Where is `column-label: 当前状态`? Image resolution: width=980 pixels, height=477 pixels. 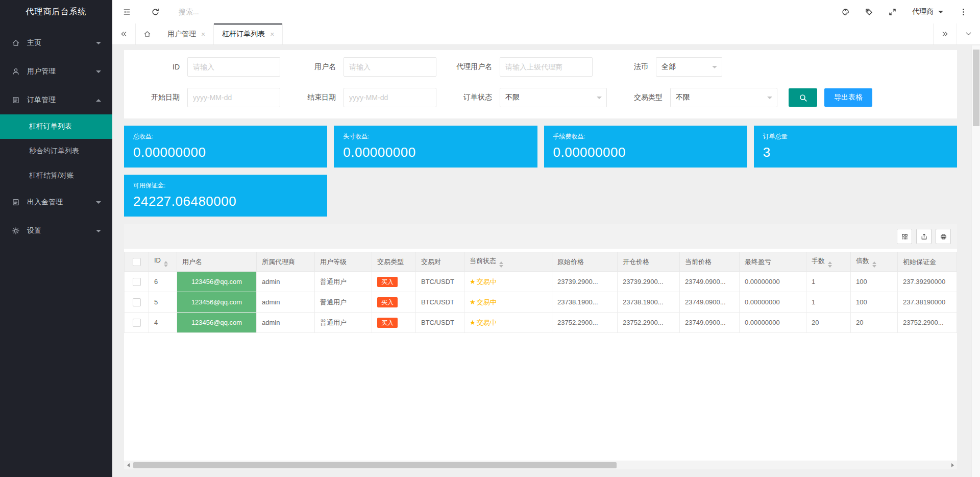
column-label: 当前状态 is located at coordinates (483, 260).